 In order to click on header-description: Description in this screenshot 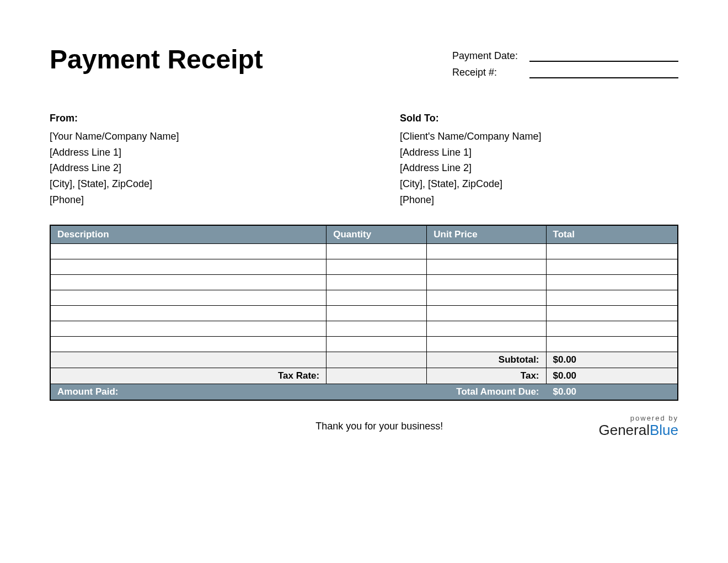, I will do `click(189, 235)`.